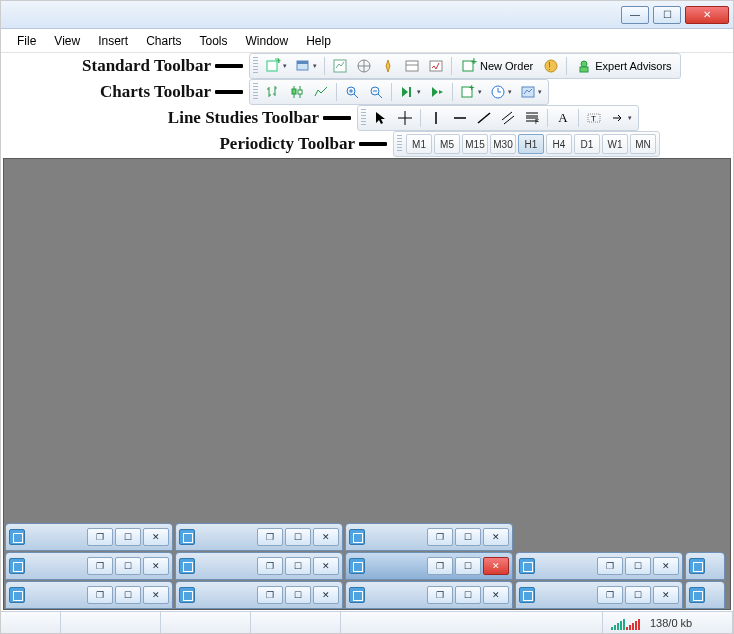 The image size is (734, 634). What do you see at coordinates (318, 41) in the screenshot?
I see `menu-help: Help` at bounding box center [318, 41].